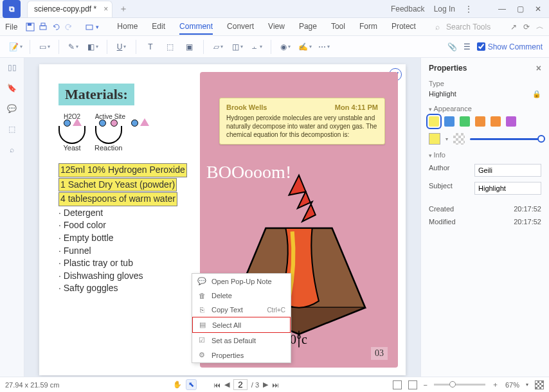 This screenshot has height=392, width=549. Describe the element at coordinates (508, 170) in the screenshot. I see `author-input` at that location.